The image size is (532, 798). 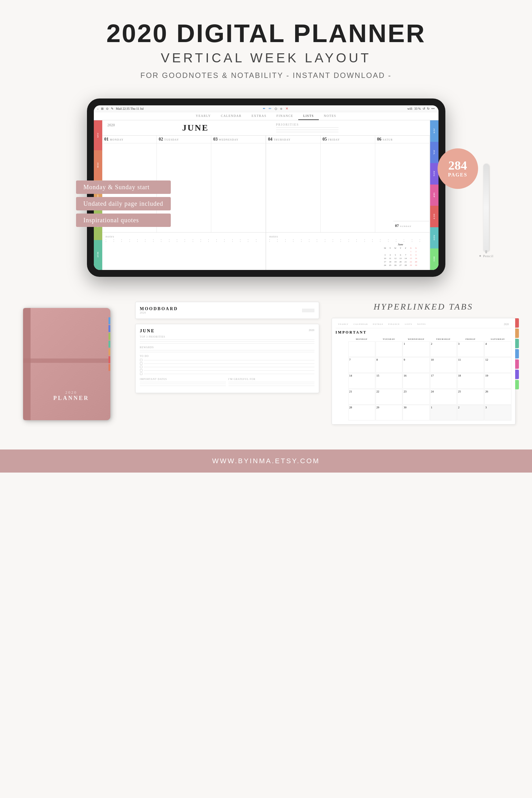 What do you see at coordinates (471, 413) in the screenshot?
I see `cal-cell-next-2: 2` at bounding box center [471, 413].